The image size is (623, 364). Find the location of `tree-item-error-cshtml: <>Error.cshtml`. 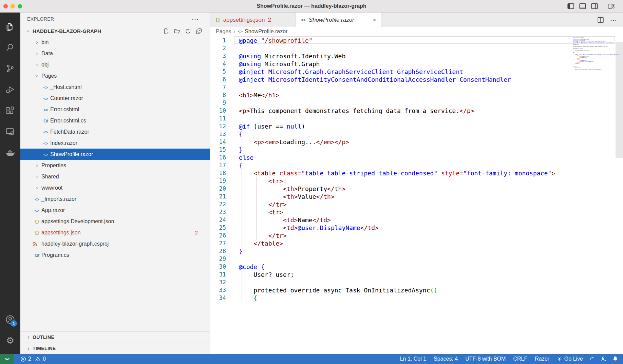

tree-item-error-cshtml: <>Error.cshtml is located at coordinates (115, 109).